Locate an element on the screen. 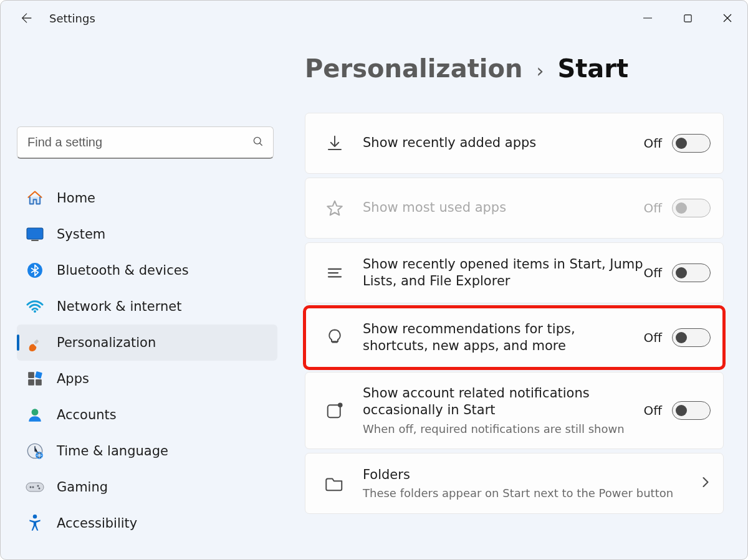 The width and height of the screenshot is (748, 560). maximize-button is located at coordinates (688, 18).